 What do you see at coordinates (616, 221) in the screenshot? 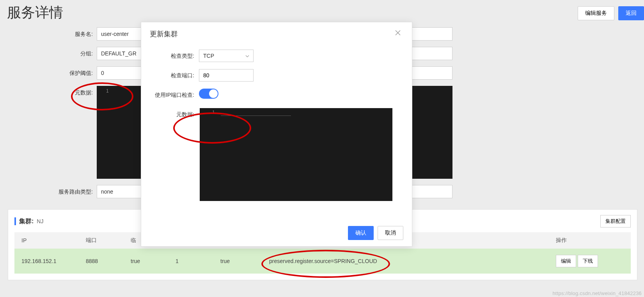
I see `cluster-config-button: 集群配置` at bounding box center [616, 221].